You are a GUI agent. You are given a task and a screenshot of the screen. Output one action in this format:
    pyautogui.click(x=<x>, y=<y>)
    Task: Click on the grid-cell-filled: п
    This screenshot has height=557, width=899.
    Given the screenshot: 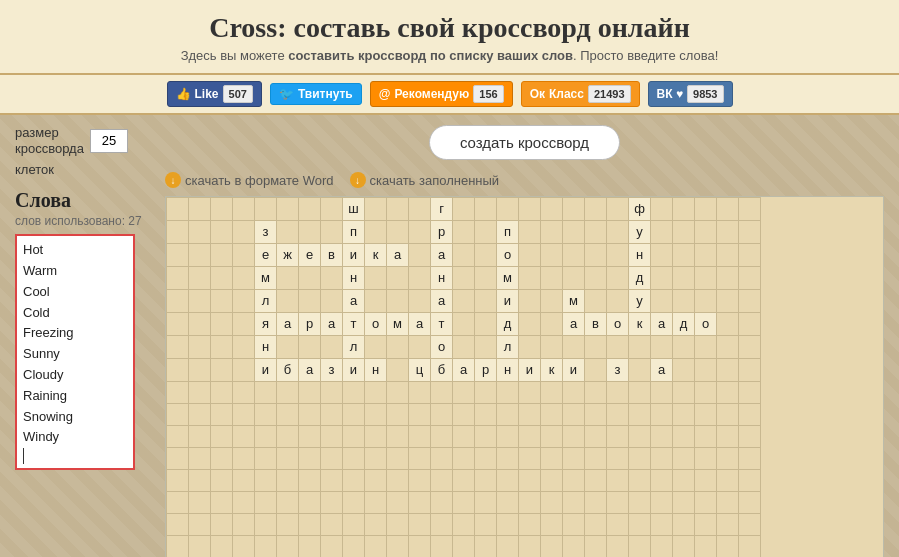 What is the action you would take?
    pyautogui.click(x=508, y=232)
    